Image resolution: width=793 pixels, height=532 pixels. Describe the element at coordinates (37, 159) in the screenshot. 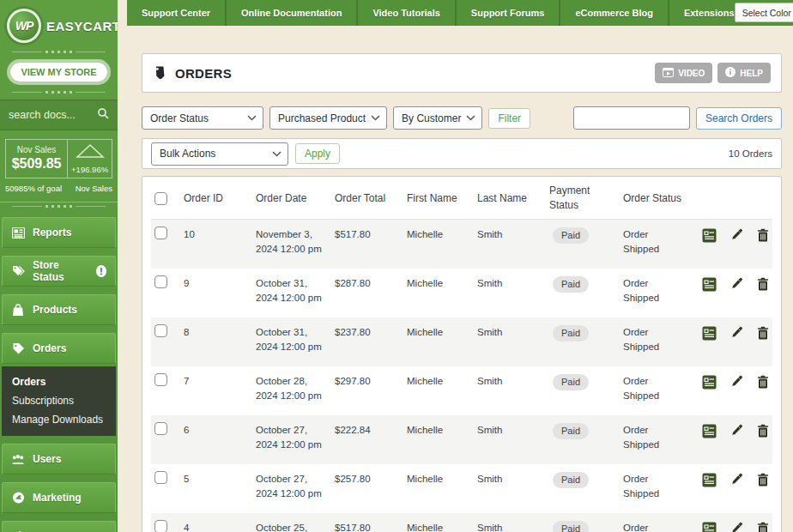

I see `sales-amount-cell: Nov Sales $509.85` at that location.